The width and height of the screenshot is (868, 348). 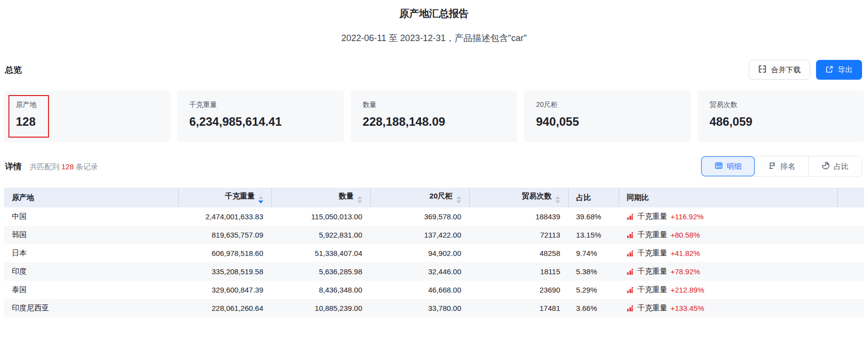 I want to click on match-prefix: 共匹配到, so click(x=45, y=166).